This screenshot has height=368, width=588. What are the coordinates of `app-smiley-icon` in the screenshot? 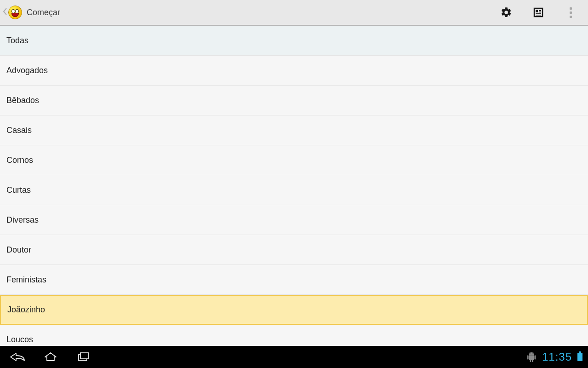 It's located at (15, 12).